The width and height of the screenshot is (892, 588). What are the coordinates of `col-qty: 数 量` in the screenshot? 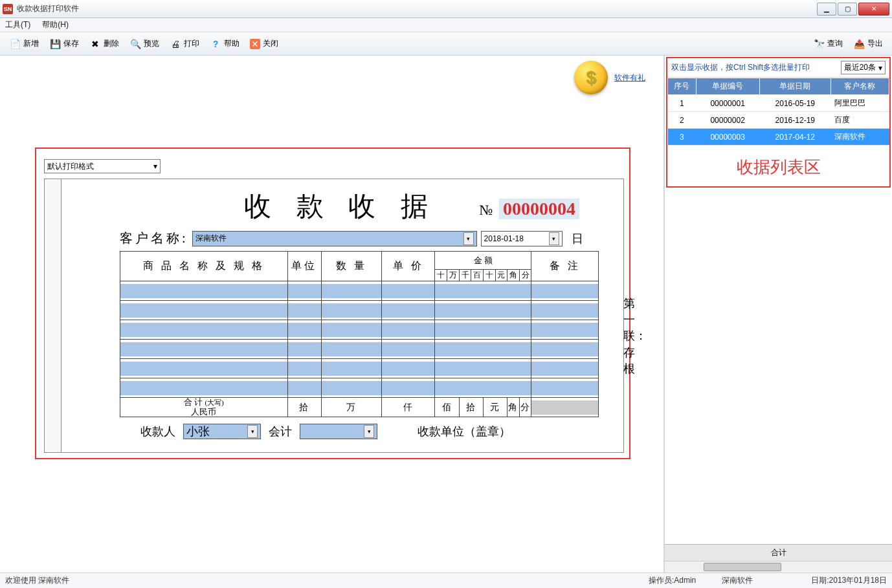 It's located at (351, 267).